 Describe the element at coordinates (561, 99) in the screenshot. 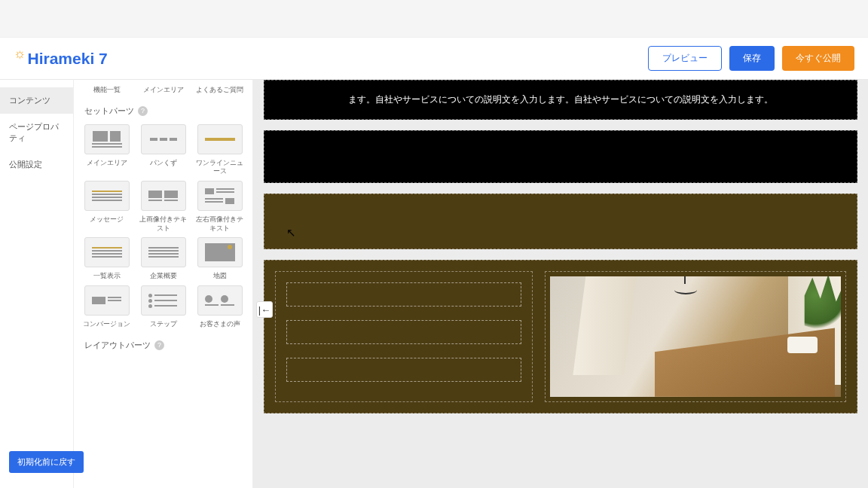

I see `hero-block: ます。自社やサービスについての説明文を入力します。自社やサービスについての説明文…` at that location.